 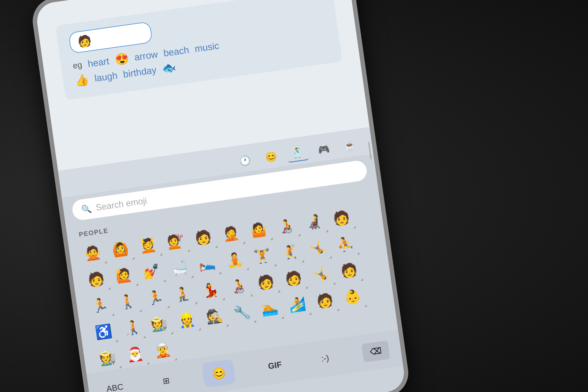 I want to click on emoji-cartwheeel: 🤸, so click(x=318, y=248).